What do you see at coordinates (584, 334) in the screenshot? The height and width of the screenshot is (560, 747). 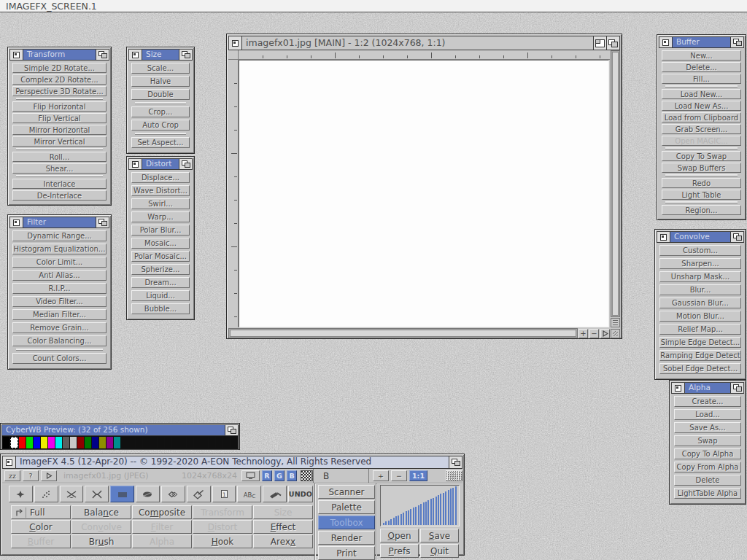 I see `zoom-in-button: +` at bounding box center [584, 334].